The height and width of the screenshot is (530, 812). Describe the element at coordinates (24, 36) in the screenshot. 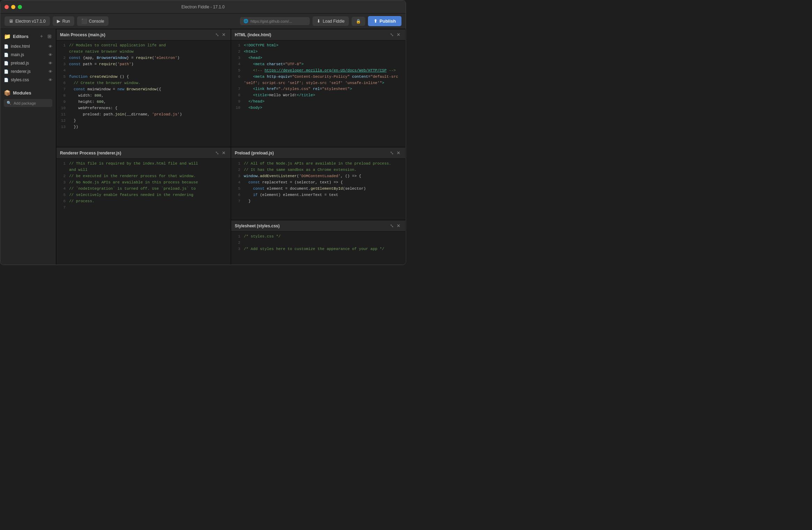

I see `editors-label: Editors` at that location.